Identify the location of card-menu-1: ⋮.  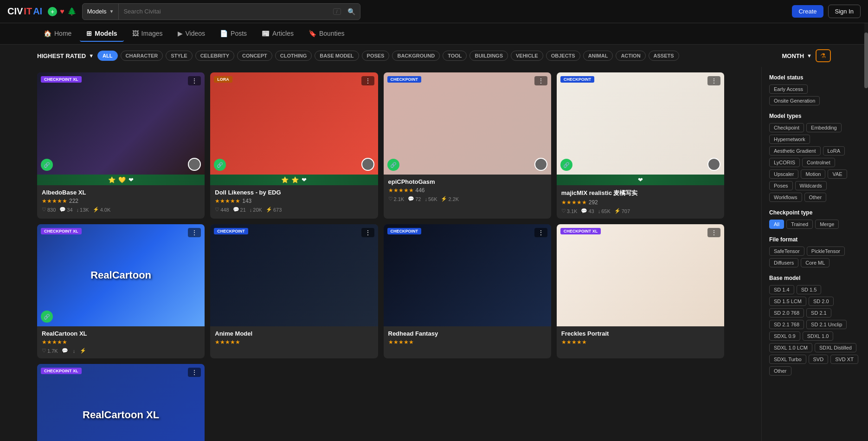
(368, 81).